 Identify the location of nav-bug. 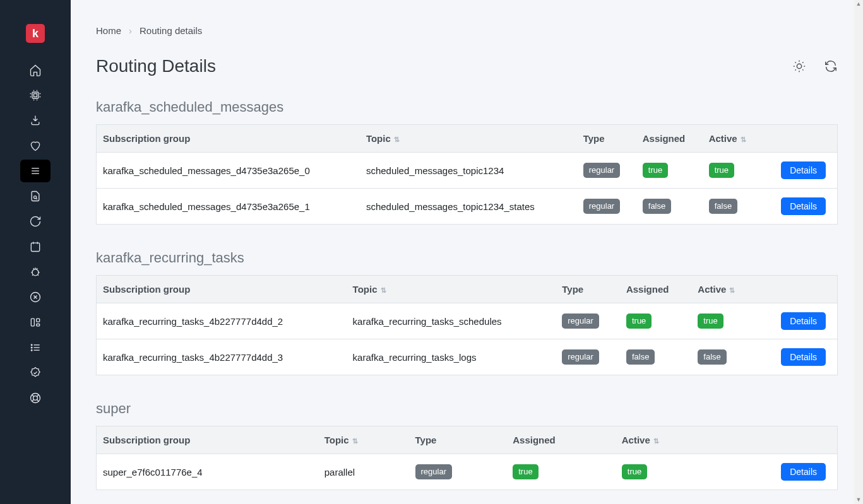
(35, 272).